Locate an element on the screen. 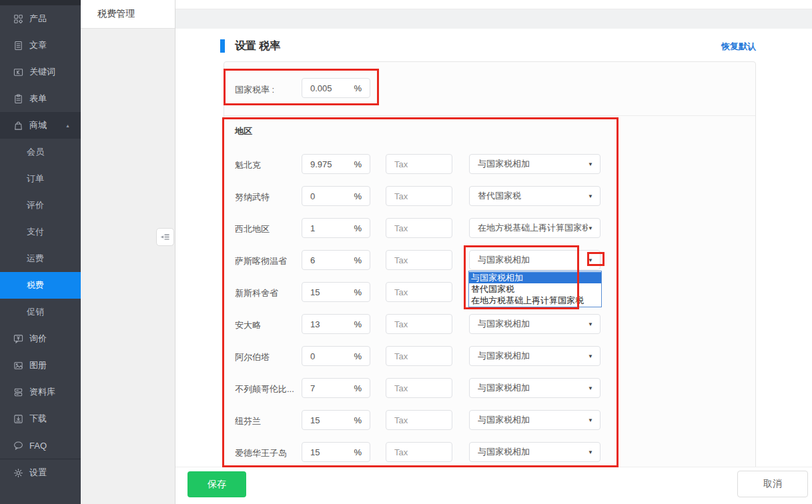  sidebar-item-faq: FAQ is located at coordinates (40, 445).